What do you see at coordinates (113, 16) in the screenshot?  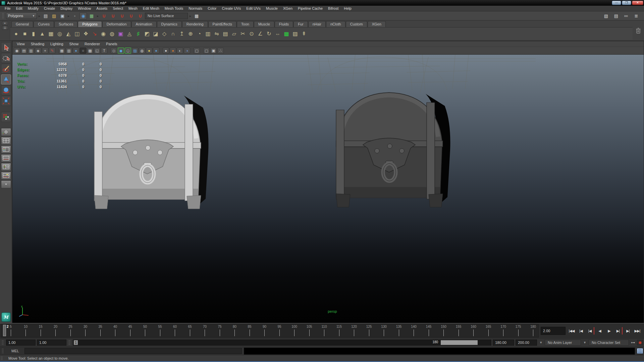 I see `snap-to-curve-icon: ∪` at bounding box center [113, 16].